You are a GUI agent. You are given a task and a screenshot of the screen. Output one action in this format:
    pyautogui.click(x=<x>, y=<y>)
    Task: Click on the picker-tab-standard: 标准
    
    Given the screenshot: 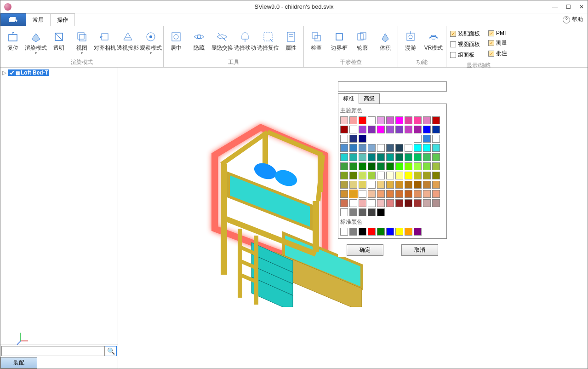 What is the action you would take?
    pyautogui.click(x=348, y=98)
    